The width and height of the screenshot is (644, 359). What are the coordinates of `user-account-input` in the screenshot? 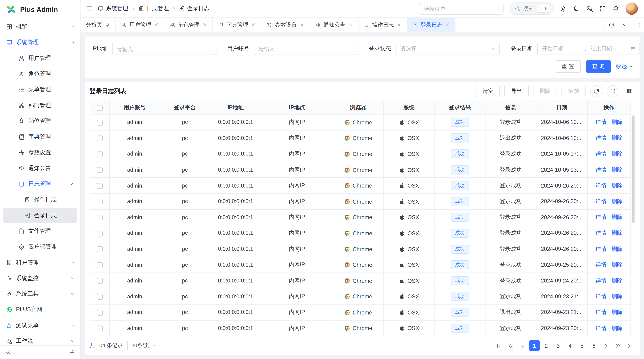 It's located at (306, 49).